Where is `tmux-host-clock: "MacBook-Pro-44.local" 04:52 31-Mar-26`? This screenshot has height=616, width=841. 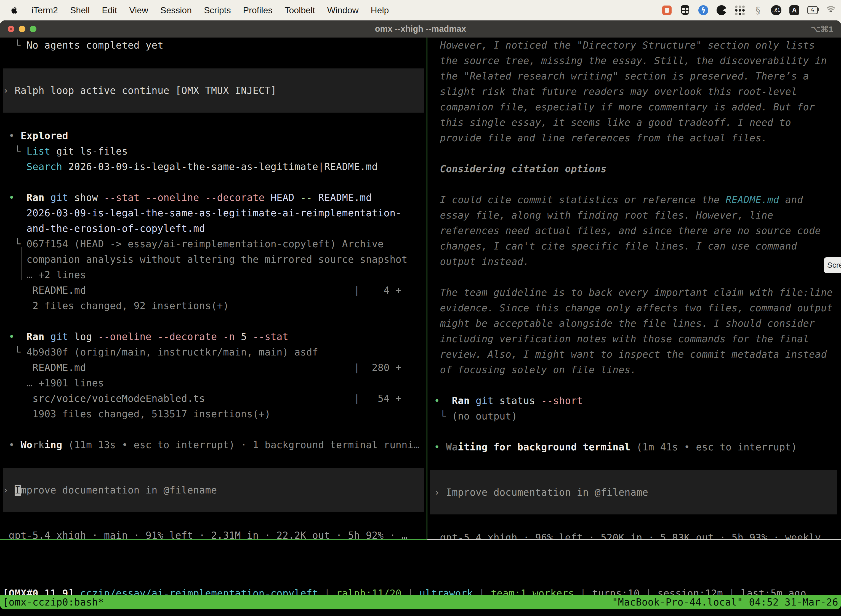 tmux-host-clock: "MacBook-Pro-44.local" 04:52 31-Mar-26 is located at coordinates (727, 602).